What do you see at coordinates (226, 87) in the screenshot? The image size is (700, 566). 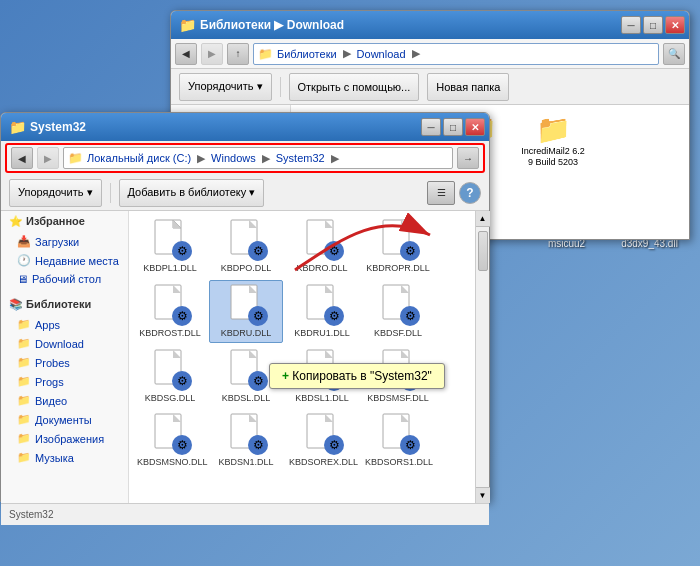 I see `download-organize-btn: Упорядочить ▾` at bounding box center [226, 87].